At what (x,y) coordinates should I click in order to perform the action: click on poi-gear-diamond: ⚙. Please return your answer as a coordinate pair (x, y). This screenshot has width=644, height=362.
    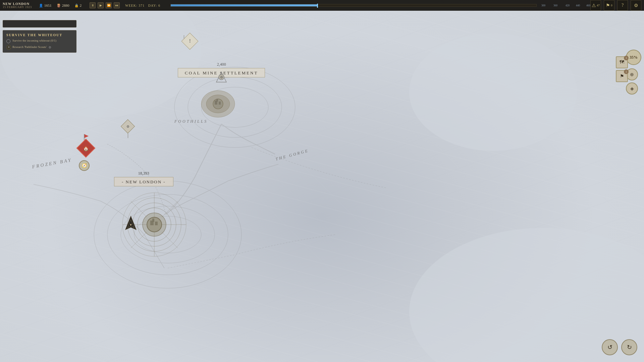
    Looking at the image, I should click on (128, 126).